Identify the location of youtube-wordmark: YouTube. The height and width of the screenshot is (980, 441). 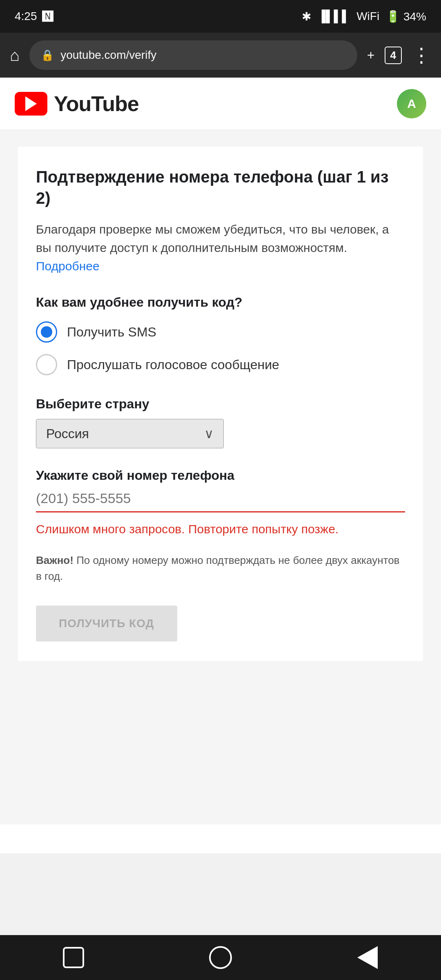
(96, 104).